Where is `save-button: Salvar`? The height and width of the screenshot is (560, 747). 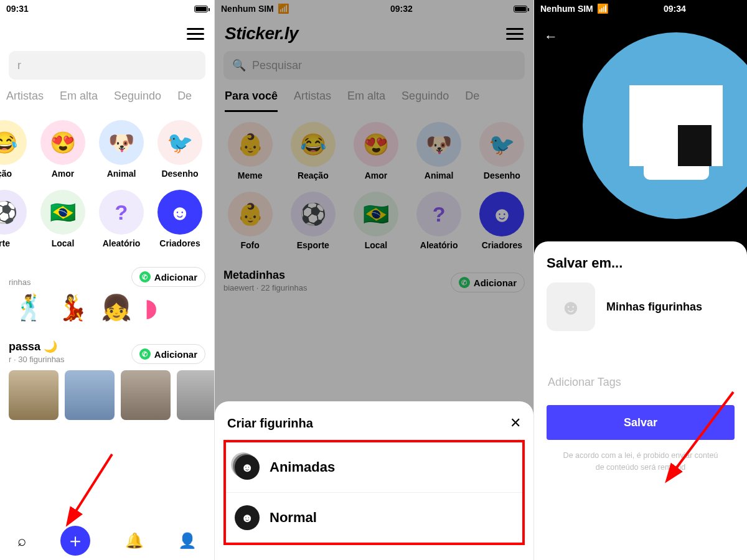 save-button: Salvar is located at coordinates (641, 422).